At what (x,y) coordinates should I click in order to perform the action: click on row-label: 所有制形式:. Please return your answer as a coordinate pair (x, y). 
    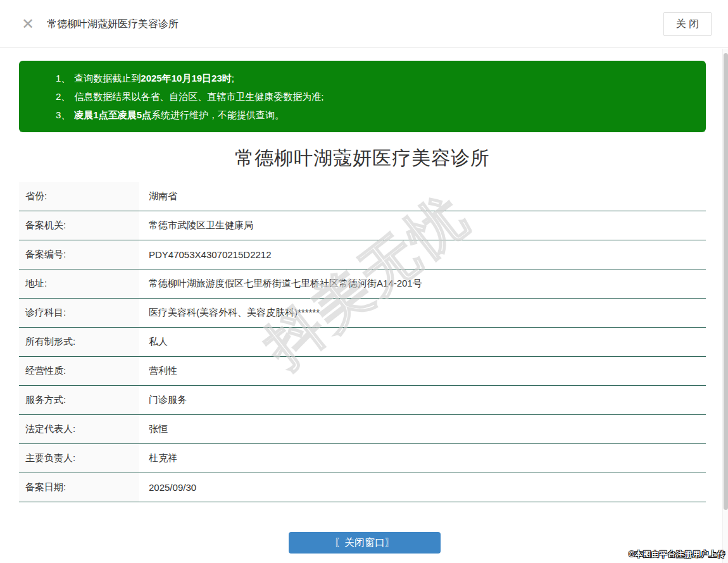
    Looking at the image, I should click on (79, 342).